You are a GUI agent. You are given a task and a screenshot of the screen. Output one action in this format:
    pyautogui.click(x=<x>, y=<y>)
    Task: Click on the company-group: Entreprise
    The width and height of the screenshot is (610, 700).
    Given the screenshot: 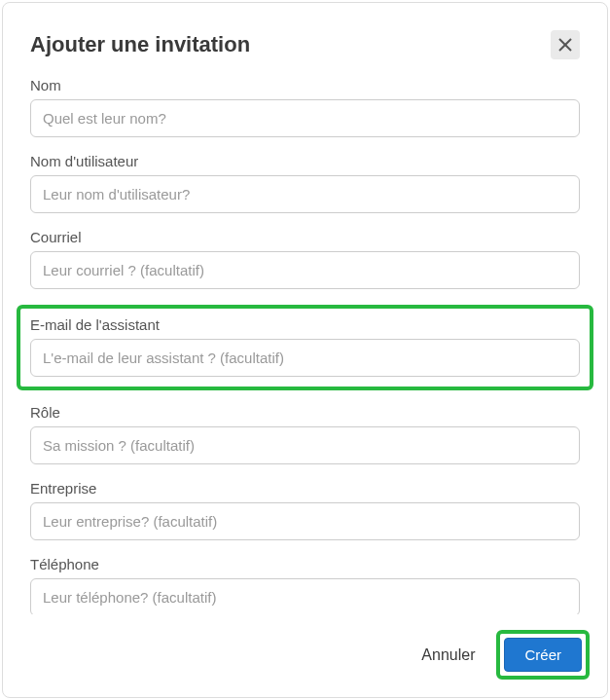 What is the action you would take?
    pyautogui.click(x=305, y=510)
    